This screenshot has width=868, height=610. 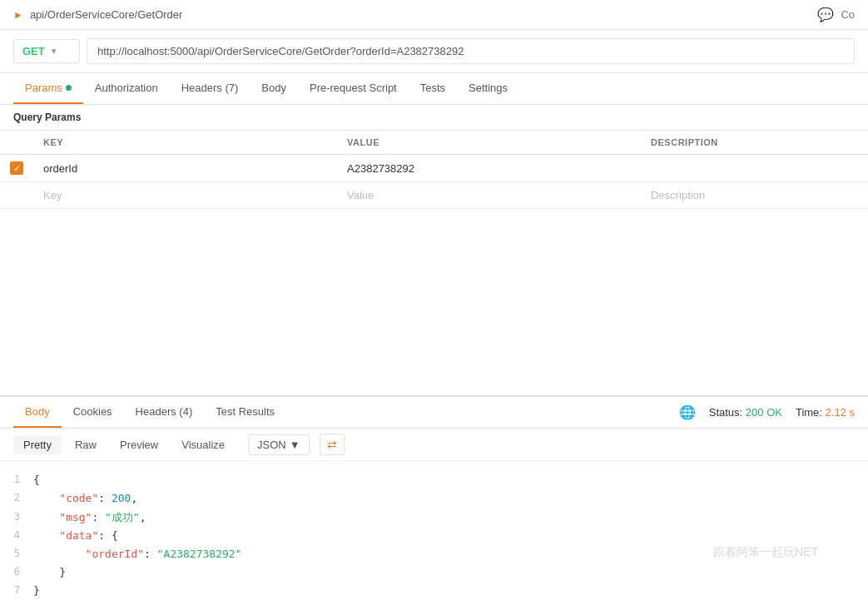 I want to click on row1-key-cell, so click(x=185, y=168).